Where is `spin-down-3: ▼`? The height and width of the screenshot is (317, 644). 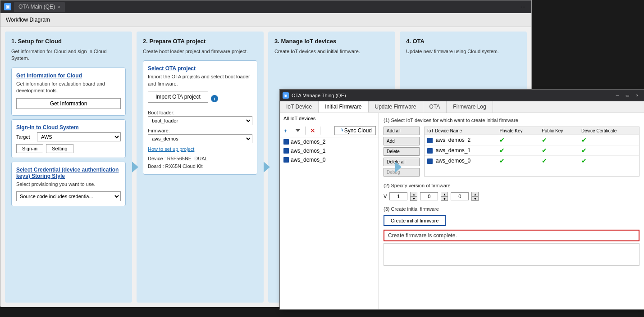
spin-down-3: ▼ is located at coordinates (475, 199).